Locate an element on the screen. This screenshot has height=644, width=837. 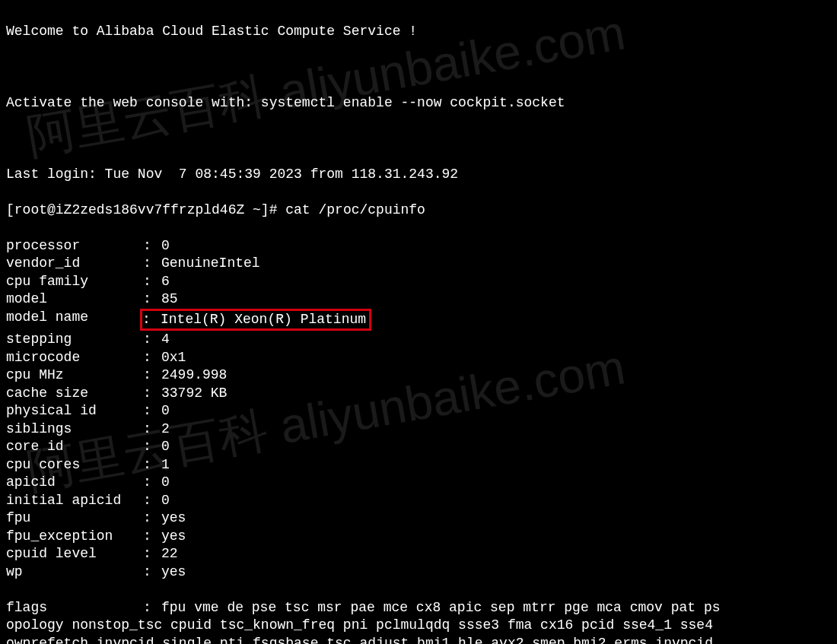
cpuinfo-key: cpu cores is located at coordinates (75, 465).